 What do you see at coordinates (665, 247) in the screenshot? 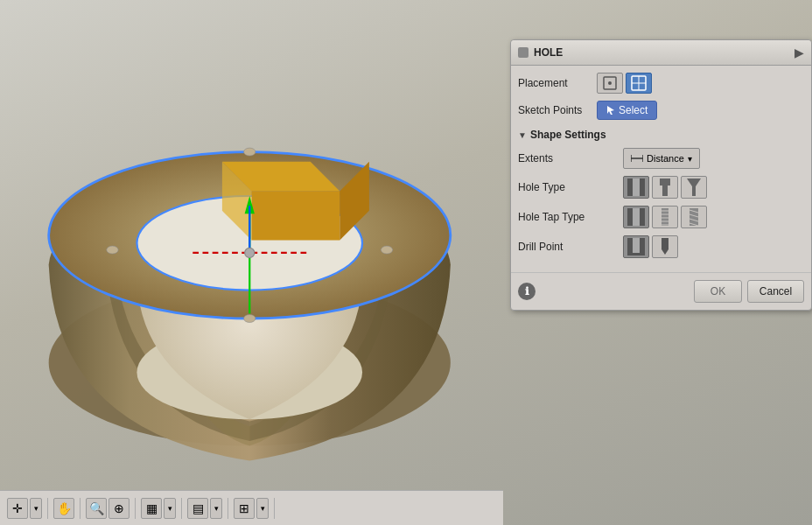
I see `drill-point-angled` at bounding box center [665, 247].